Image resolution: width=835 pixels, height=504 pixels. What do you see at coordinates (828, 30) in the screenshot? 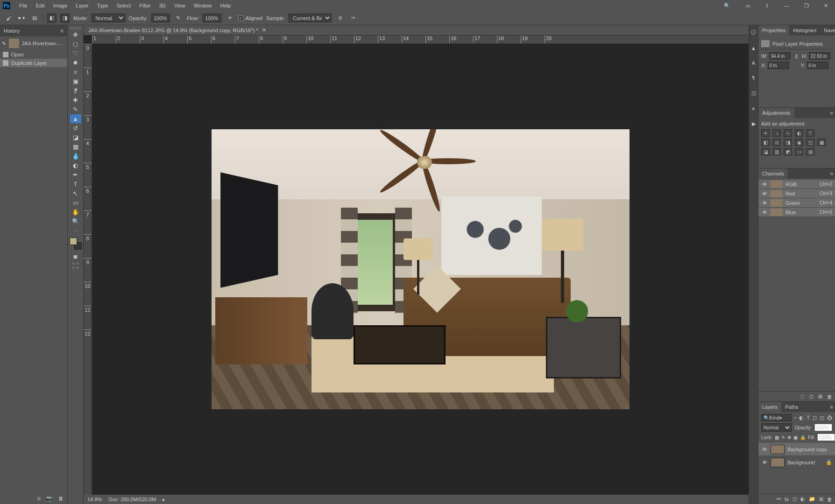
I see `tab-navigator: Navigator` at bounding box center [828, 30].